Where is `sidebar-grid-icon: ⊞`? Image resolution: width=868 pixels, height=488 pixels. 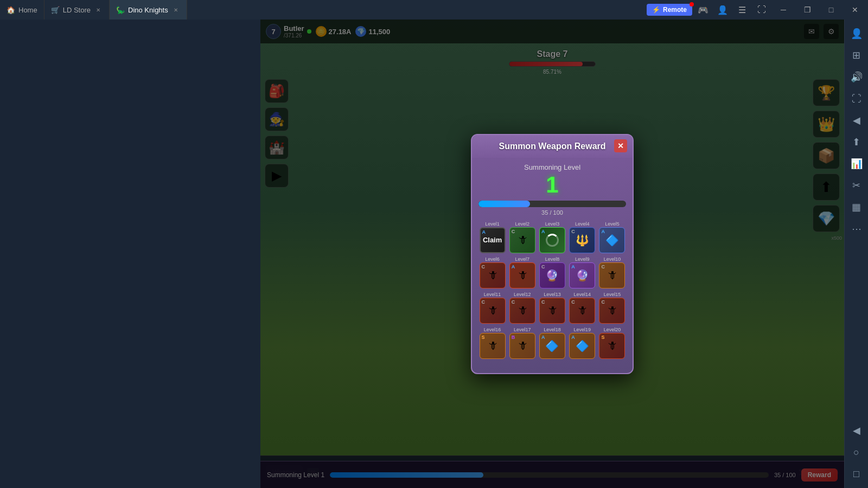
sidebar-grid-icon: ⊞ is located at coordinates (857, 55).